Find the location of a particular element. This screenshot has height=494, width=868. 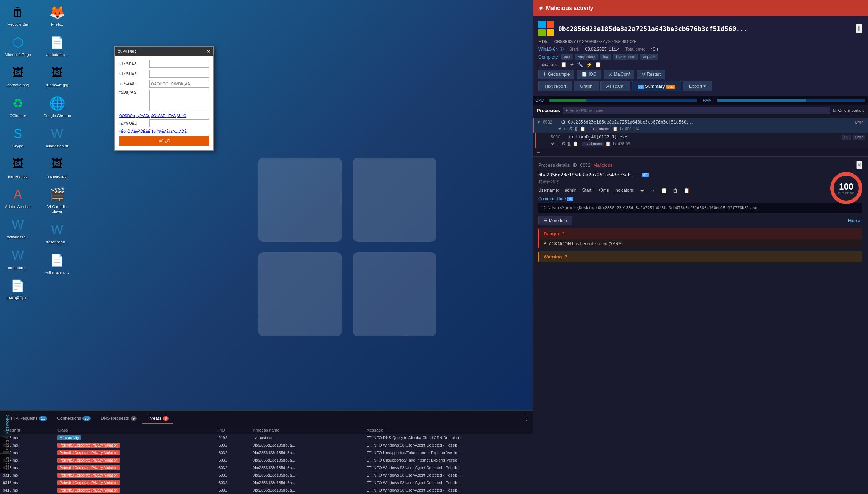

threat-row-2: 8852 ms Potential Corporate Privacy Viol… is located at coordinates (266, 453).